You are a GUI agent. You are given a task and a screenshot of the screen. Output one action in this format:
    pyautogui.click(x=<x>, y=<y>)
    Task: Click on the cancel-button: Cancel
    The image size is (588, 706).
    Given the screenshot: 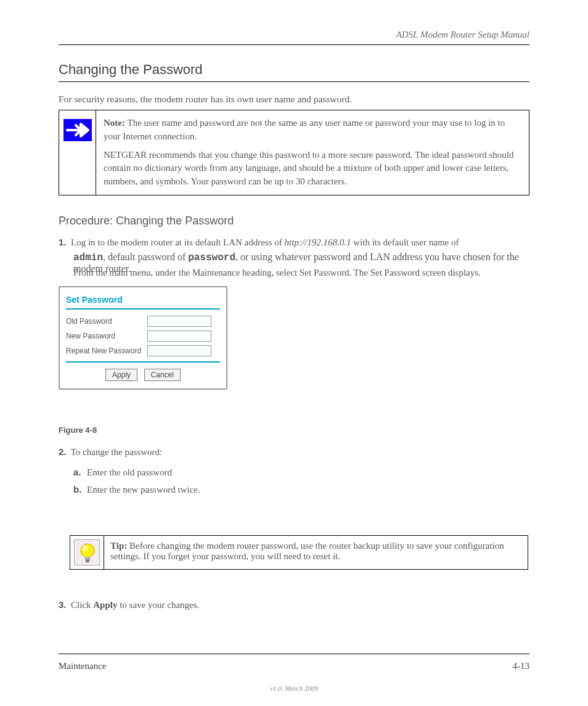 What is the action you would take?
    pyautogui.click(x=163, y=375)
    